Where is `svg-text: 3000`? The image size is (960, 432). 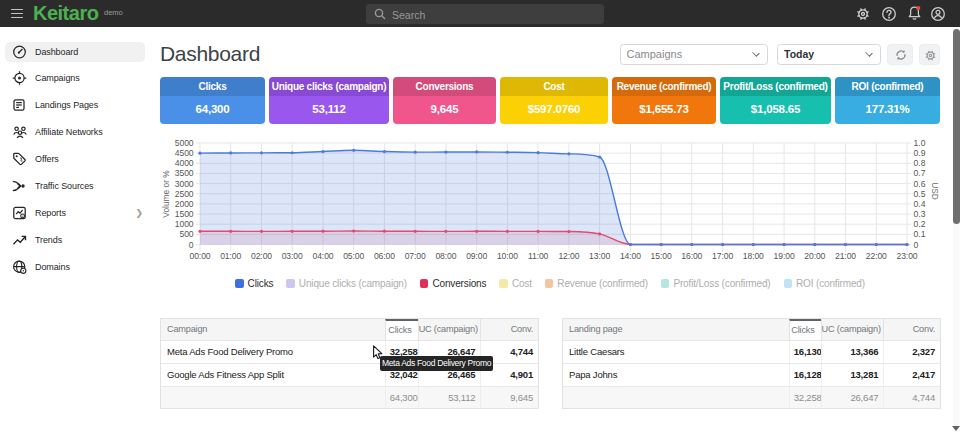 svg-text: 3000 is located at coordinates (184, 184).